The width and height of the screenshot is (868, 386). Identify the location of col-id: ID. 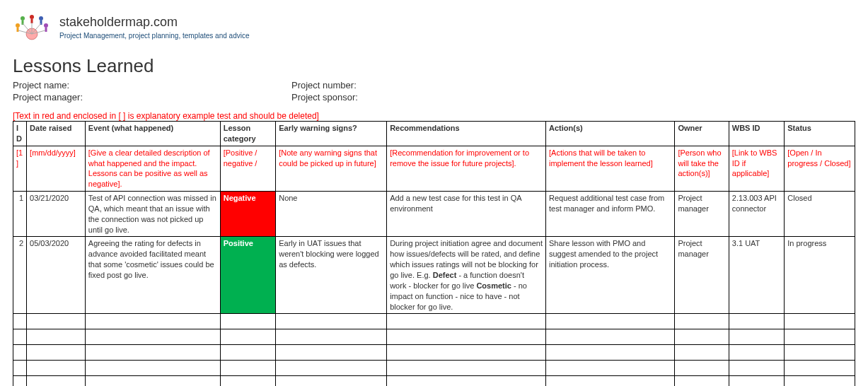
(20, 134).